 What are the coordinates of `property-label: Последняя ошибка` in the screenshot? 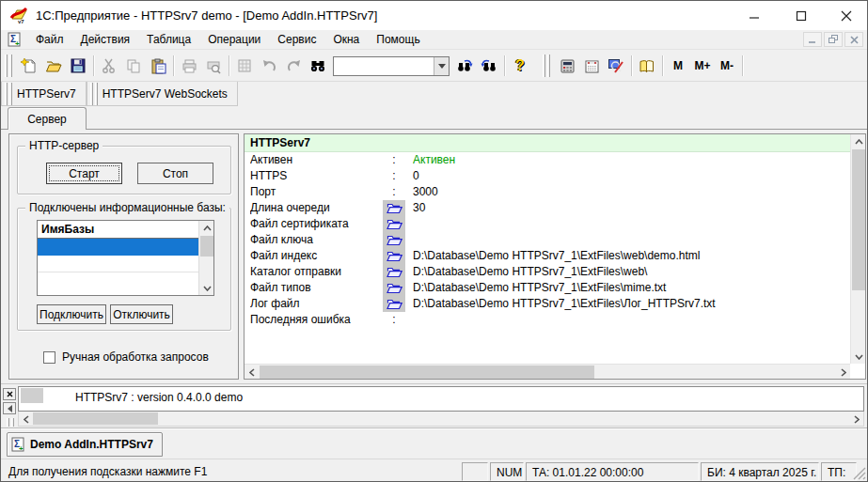 It's located at (316, 319).